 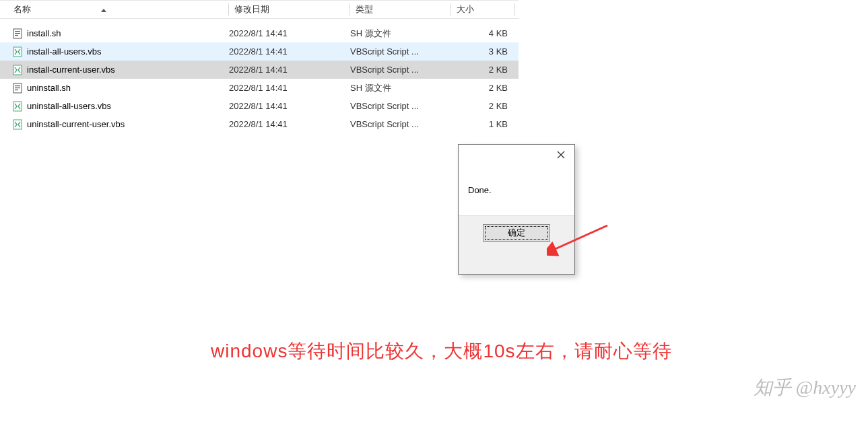 What do you see at coordinates (48, 87) in the screenshot?
I see `file-name: uninstall.sh` at bounding box center [48, 87].